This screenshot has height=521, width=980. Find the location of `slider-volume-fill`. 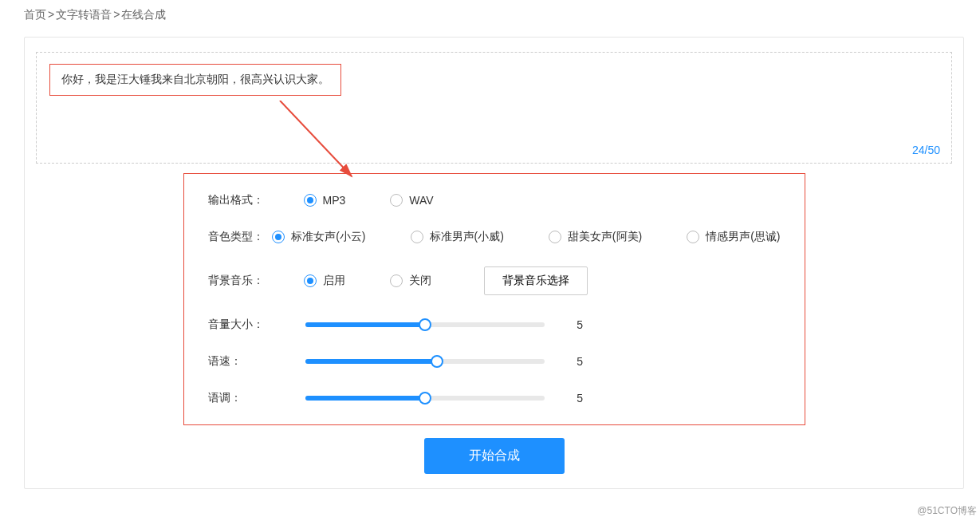

slider-volume-fill is located at coordinates (365, 325).